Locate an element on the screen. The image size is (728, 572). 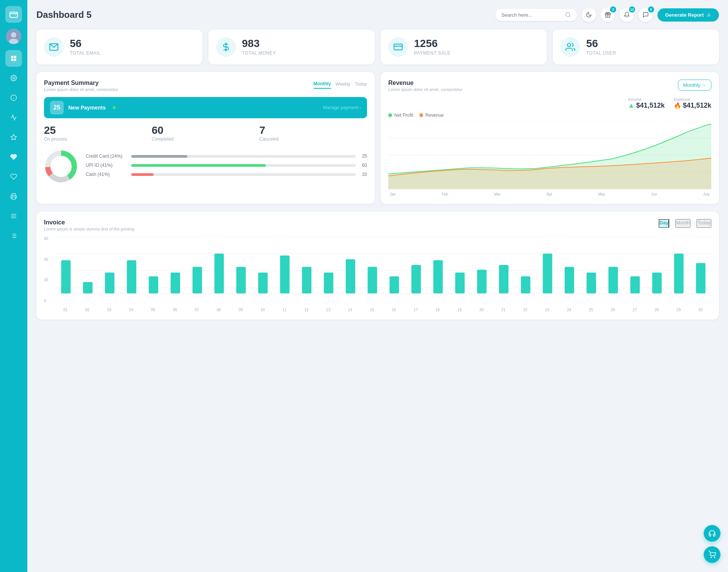
theme-toggle-button is located at coordinates (589, 15).